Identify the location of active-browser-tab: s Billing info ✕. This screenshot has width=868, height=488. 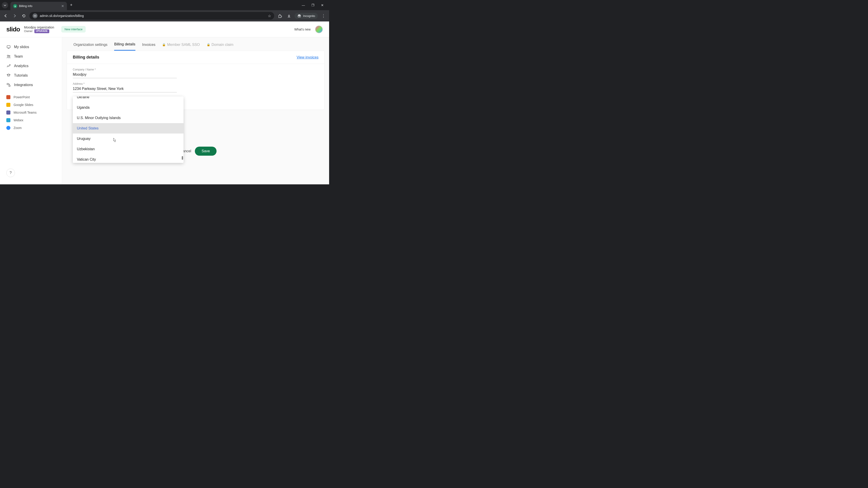
(39, 6).